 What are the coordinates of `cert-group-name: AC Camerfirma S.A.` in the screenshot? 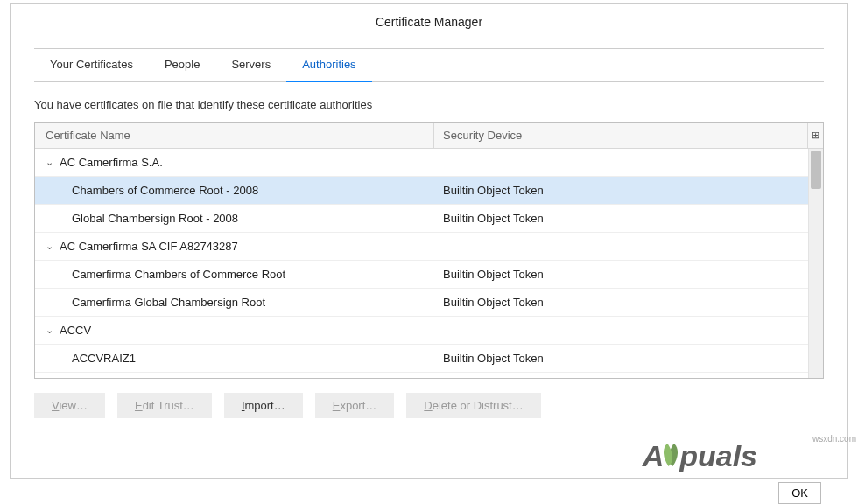 It's located at (111, 163).